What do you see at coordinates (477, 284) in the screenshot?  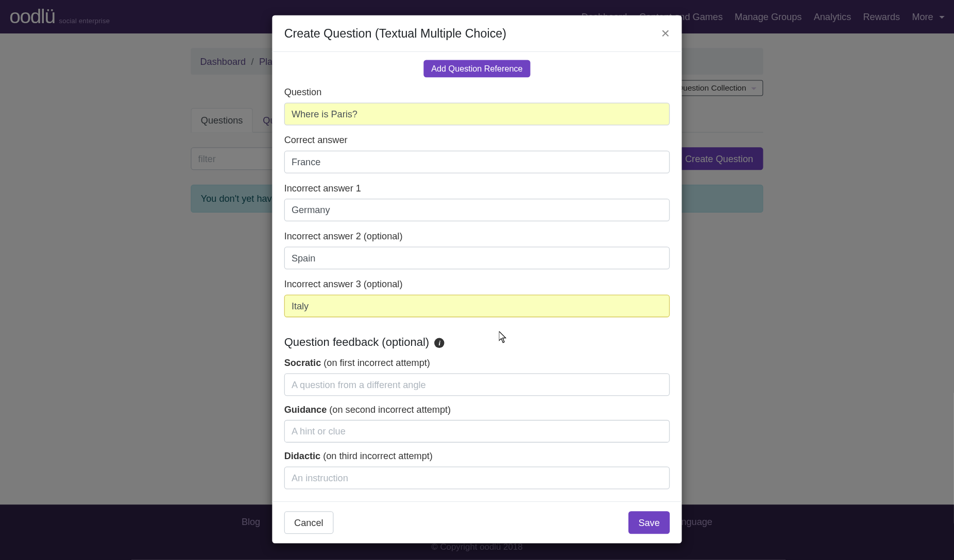 I see `incorrect3-label: Incorrect answer 3 (optional)` at bounding box center [477, 284].